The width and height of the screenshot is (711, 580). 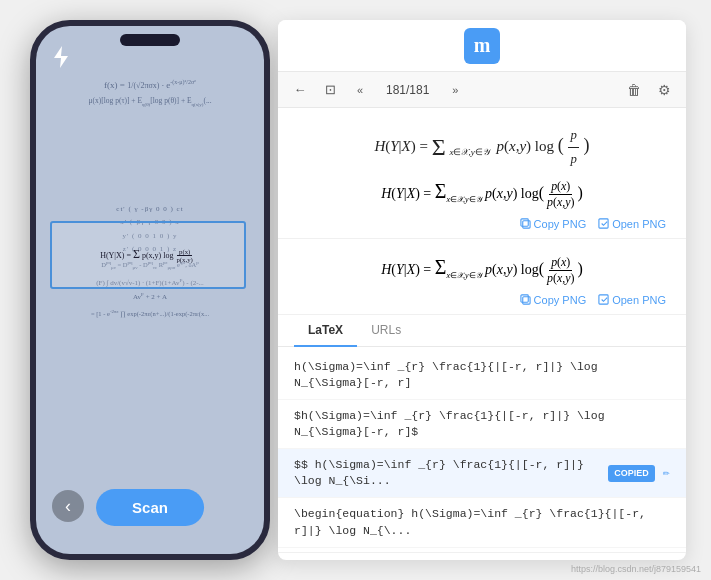 What do you see at coordinates (482, 331) in the screenshot?
I see `tabs-row: LaTeX URLs` at bounding box center [482, 331].